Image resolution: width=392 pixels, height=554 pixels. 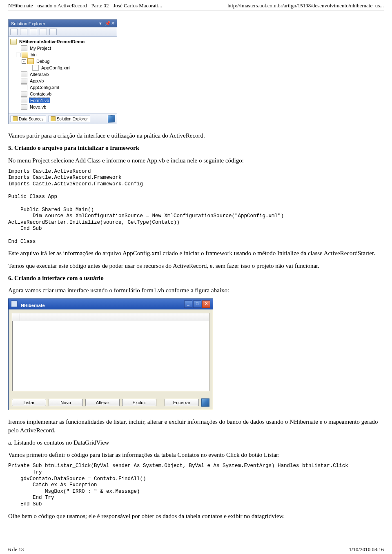 I want to click on tree-label: Debug, so click(x=43, y=61).